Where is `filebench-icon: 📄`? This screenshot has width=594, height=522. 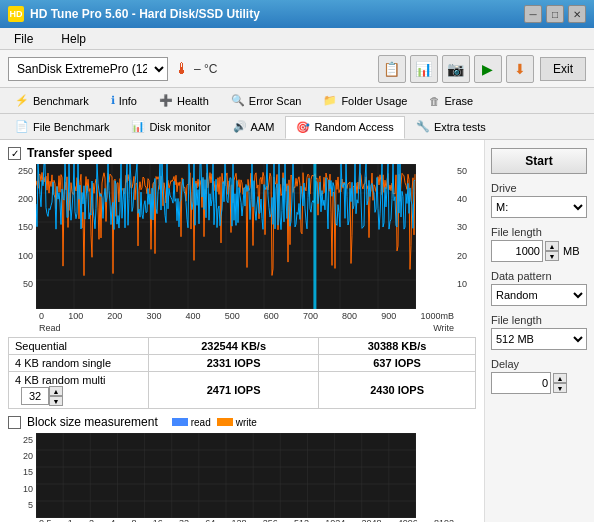 filebench-icon: 📄 is located at coordinates (22, 126).